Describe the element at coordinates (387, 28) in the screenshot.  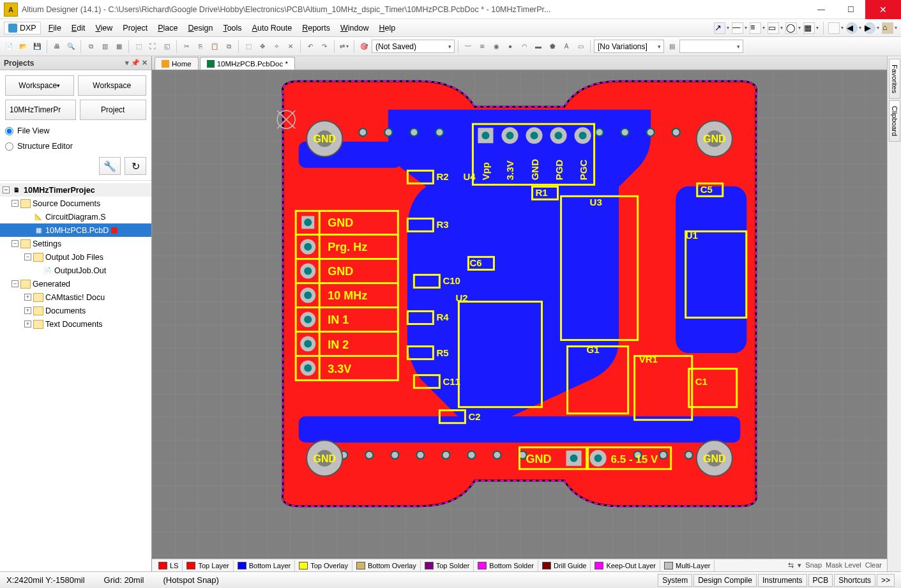
I see `menu-help: Help` at that location.